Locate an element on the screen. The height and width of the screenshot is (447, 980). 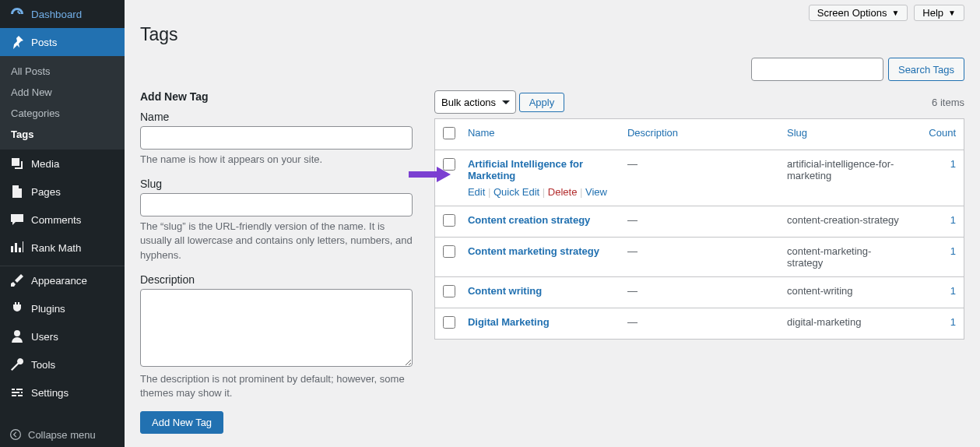
row-title: Content marketing strategy is located at coordinates (534, 251).